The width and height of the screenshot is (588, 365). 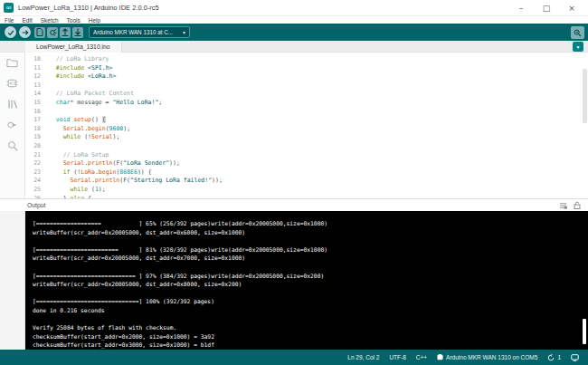 What do you see at coordinates (307, 69) in the screenshot?
I see `code-line: 11 #include <SPI.h>` at bounding box center [307, 69].